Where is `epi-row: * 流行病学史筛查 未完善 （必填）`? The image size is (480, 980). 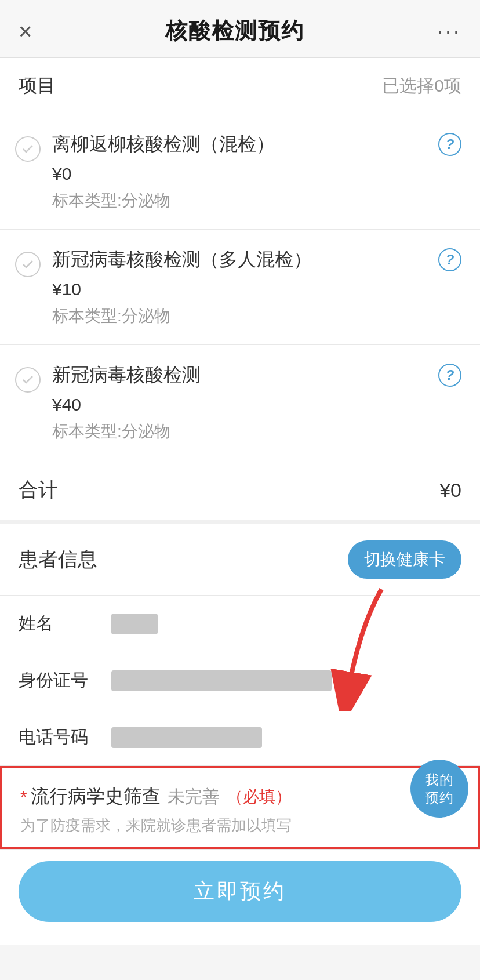 epi-row: * 流行病学史筛查 未完善 （必填） is located at coordinates (240, 797).